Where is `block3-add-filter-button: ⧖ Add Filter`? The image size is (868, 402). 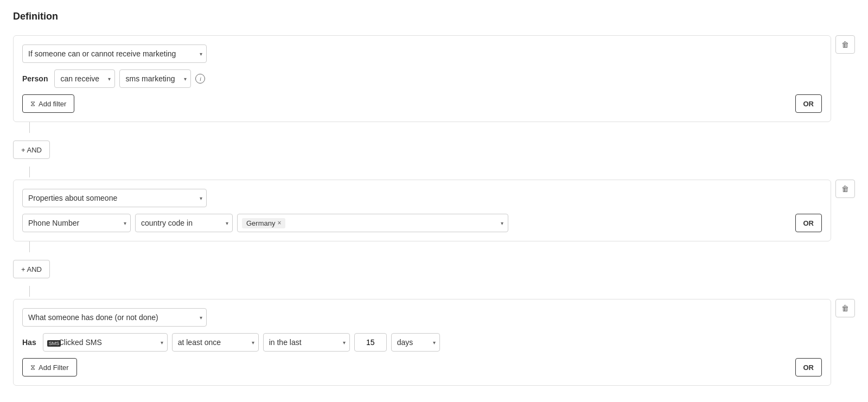 block3-add-filter-button: ⧖ Add Filter is located at coordinates (50, 367).